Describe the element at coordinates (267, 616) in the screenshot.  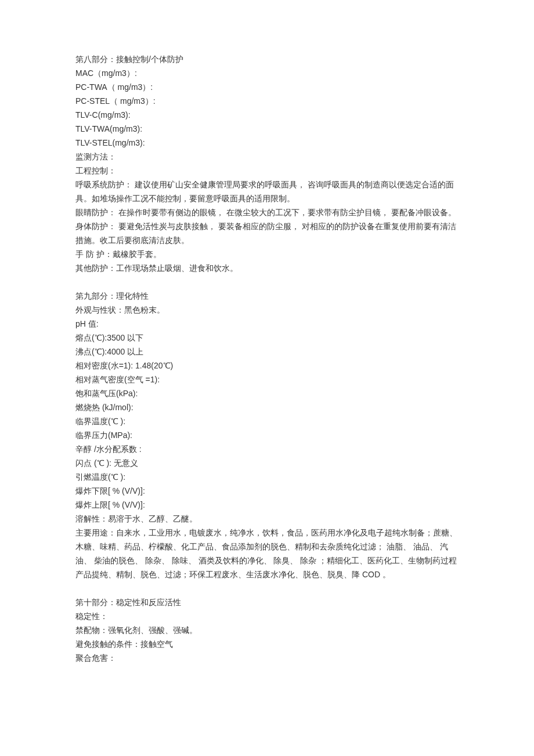
I see `stability-line: 稳定性：` at that location.